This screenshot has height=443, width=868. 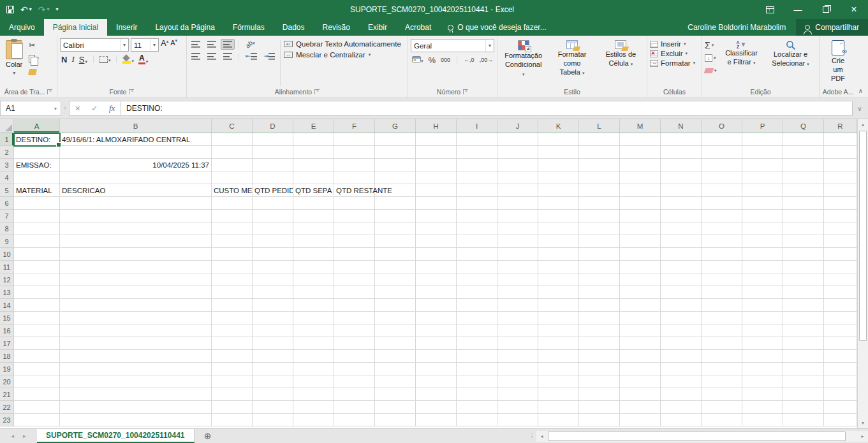 What do you see at coordinates (841, 305) in the screenshot?
I see `cell-R14` at bounding box center [841, 305].